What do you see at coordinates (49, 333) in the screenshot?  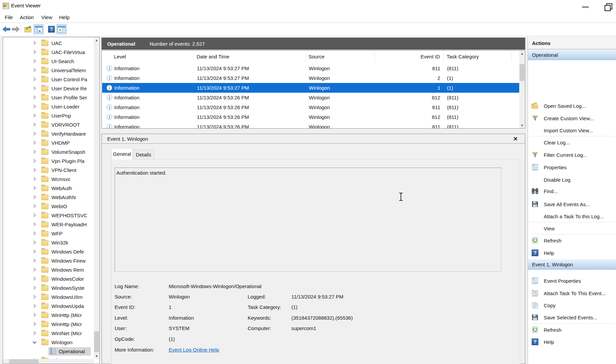 I see `tree-item-wininet-micr: WinINet (Micr` at bounding box center [49, 333].